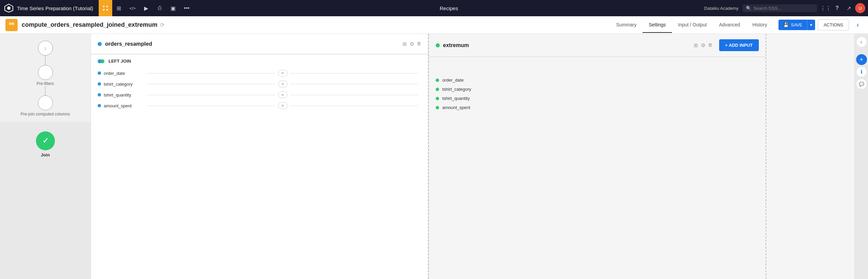  I want to click on play-icon-btn: ▶, so click(146, 8).